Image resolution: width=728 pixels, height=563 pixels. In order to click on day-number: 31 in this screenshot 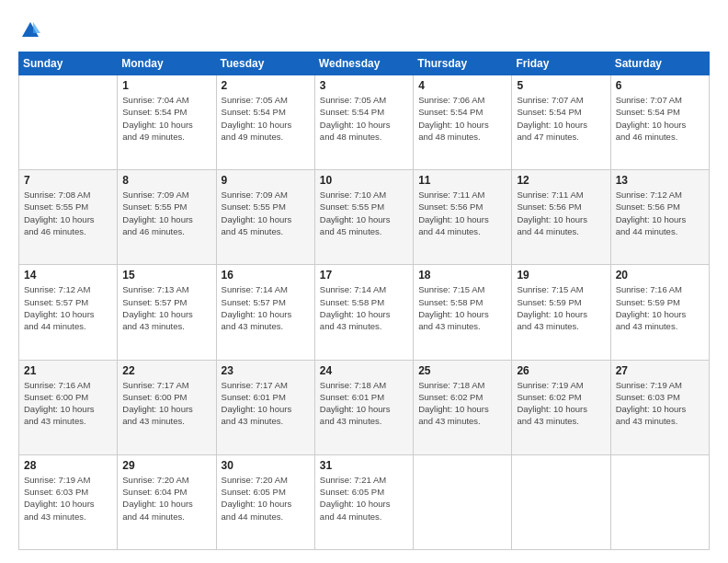, I will do `click(364, 465)`.